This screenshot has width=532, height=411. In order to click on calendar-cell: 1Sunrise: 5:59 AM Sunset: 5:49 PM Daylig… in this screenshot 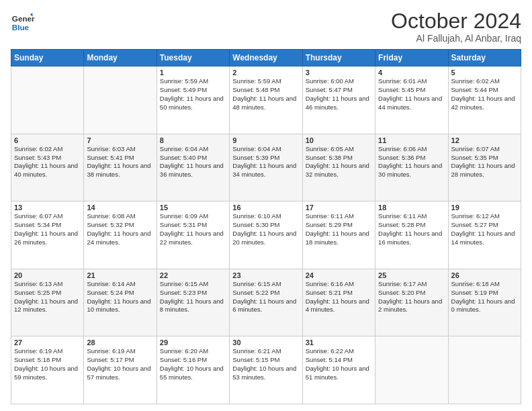, I will do `click(193, 101)`.